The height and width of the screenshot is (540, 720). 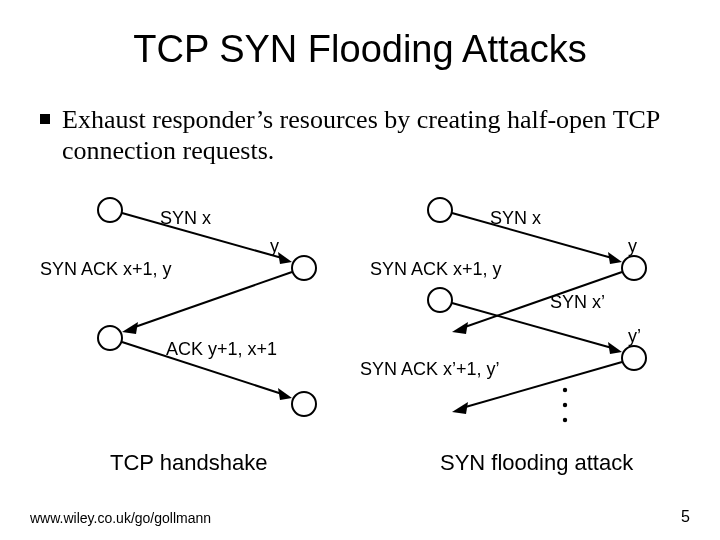 I want to click on page-number: 5, so click(x=686, y=517).